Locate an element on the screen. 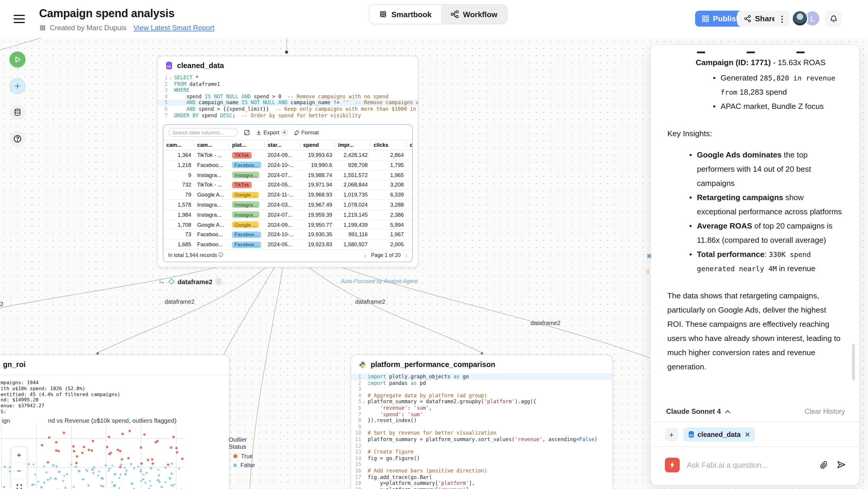 The height and width of the screenshot is (489, 868). code-line: 2FROM dataframe1 is located at coordinates (288, 84).